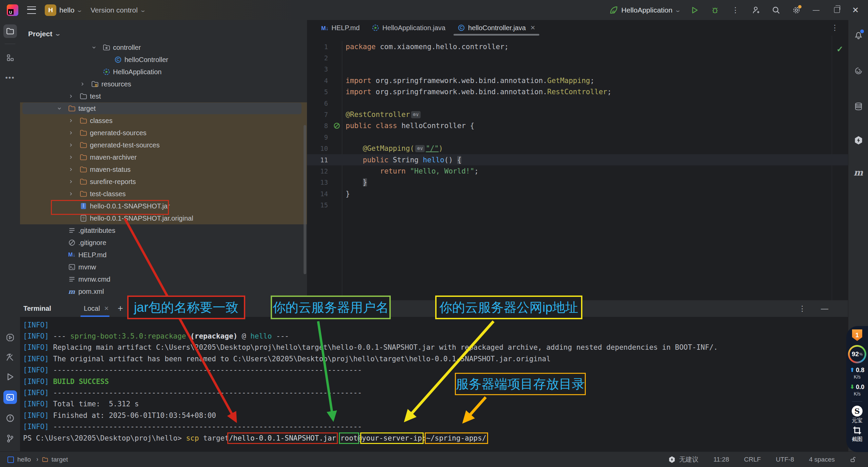  I want to click on search-icon, so click(776, 10).